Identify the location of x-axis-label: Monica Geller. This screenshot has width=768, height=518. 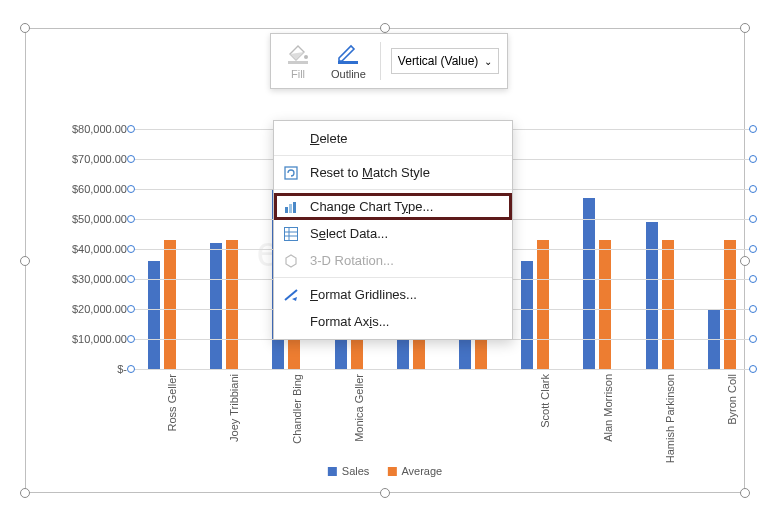
(359, 424).